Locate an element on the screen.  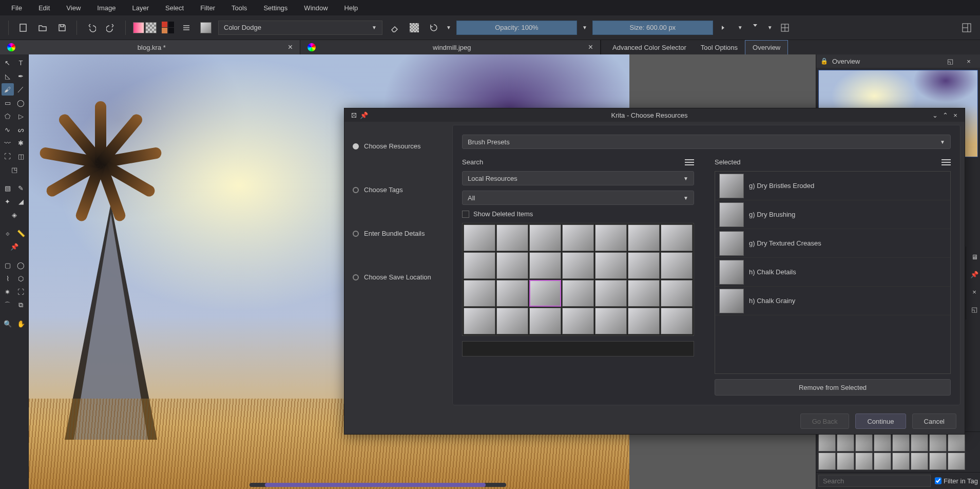
blend-mode-select: Color Dodge ▼ is located at coordinates (300, 28).